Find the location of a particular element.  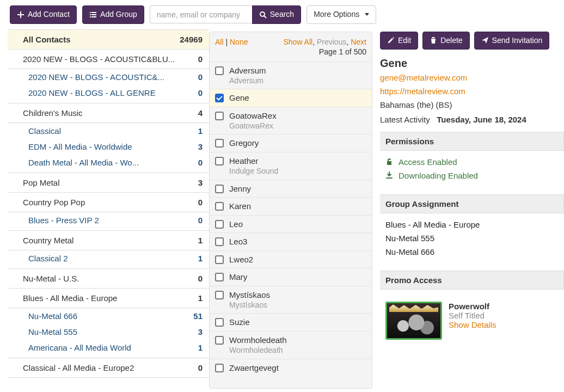

contact-subtitle: Indulge Sound is located at coordinates (254, 171).